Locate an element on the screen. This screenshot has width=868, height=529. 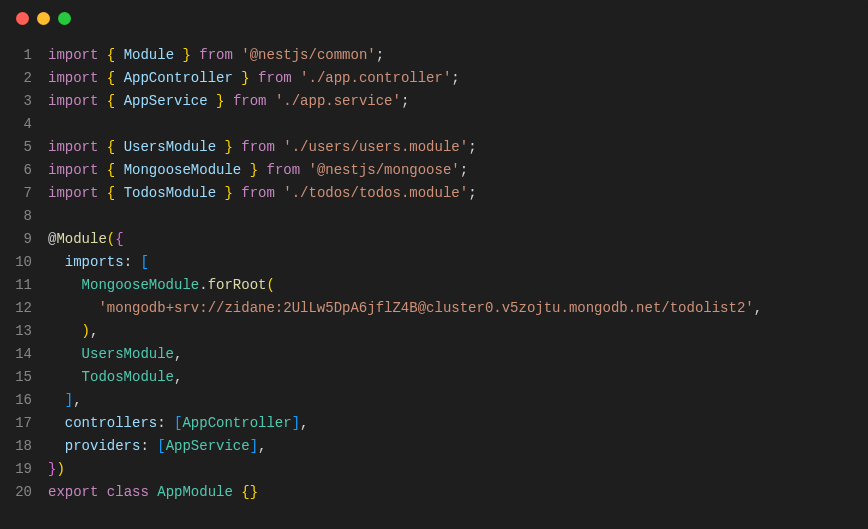
code-token: : is located at coordinates (132, 262).